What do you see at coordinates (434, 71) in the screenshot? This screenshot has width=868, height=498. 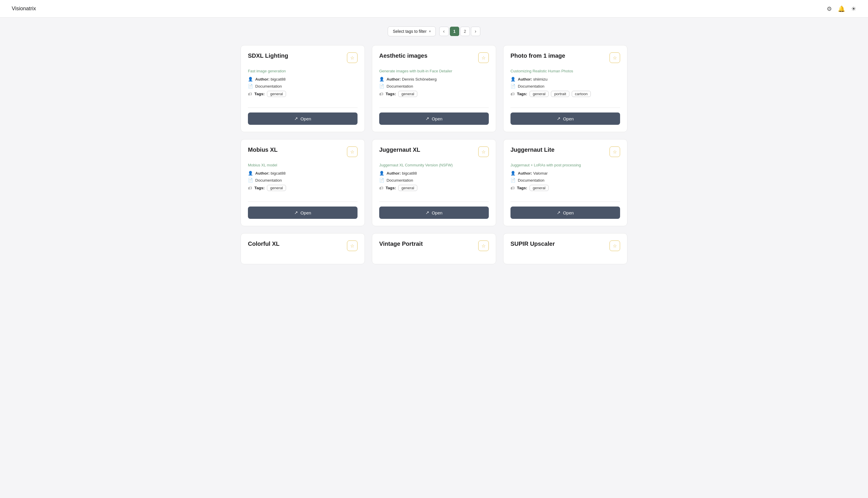 I see `card-subtitle: Generate images with built-in Face Detai…` at bounding box center [434, 71].